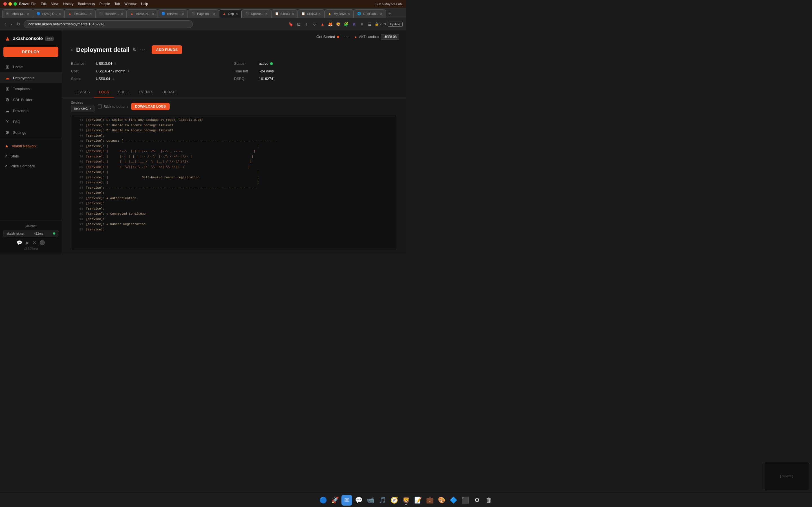 This screenshot has width=812, height=507. I want to click on tab-slickcli2: 📋 SlickCI ×, so click(311, 13).